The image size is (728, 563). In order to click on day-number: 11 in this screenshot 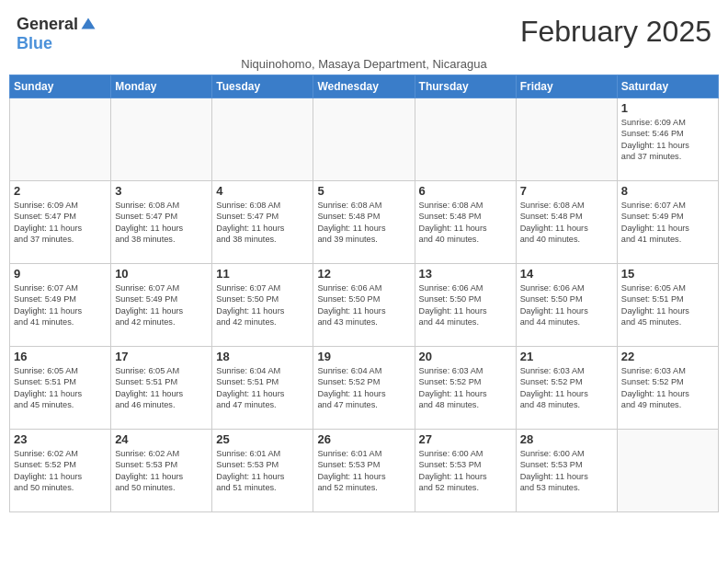, I will do `click(263, 274)`.